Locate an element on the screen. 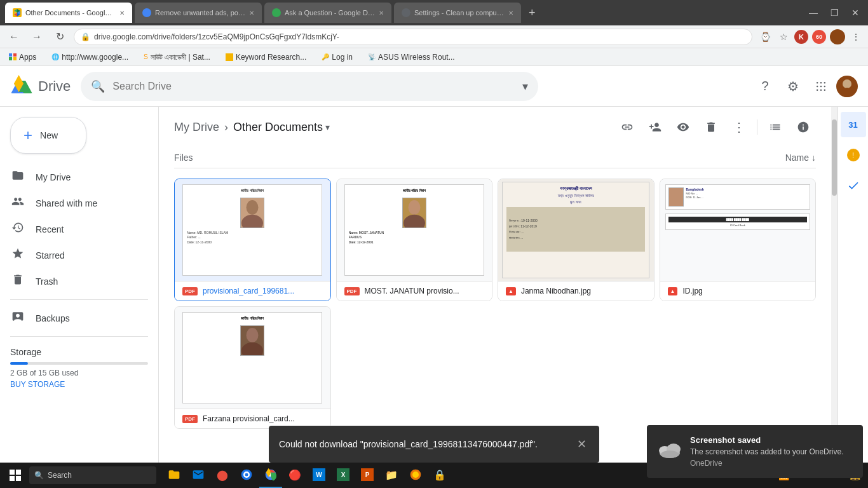 This screenshot has height=488, width=868. bookmark-sat: S সাউট একাডেমী | Sat... is located at coordinates (177, 57).